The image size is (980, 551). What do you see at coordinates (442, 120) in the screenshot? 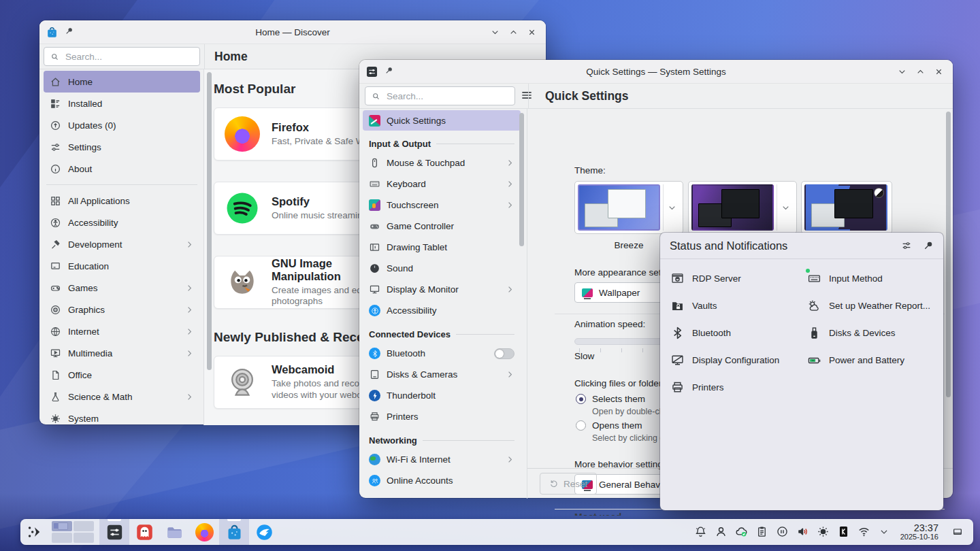
I see `sidebar-item-quick-settings: Quick Settings` at bounding box center [442, 120].